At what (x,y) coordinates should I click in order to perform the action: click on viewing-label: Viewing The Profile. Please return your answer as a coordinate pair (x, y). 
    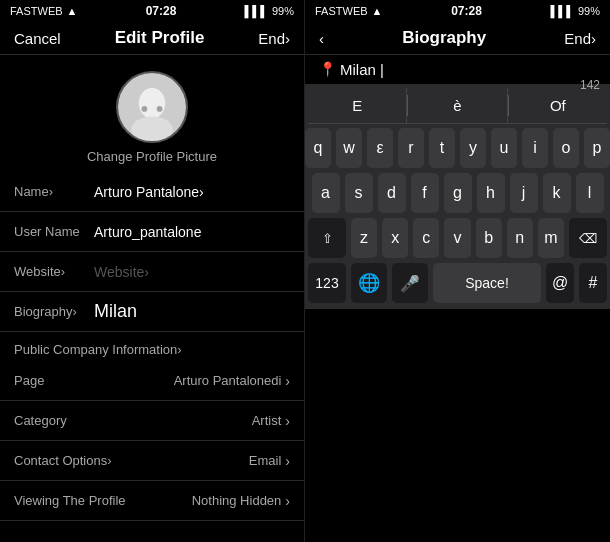
    Looking at the image, I should click on (74, 500).